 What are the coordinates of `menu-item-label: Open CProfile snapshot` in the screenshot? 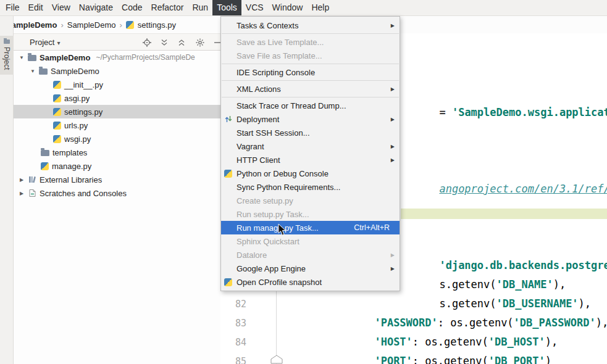 It's located at (316, 283).